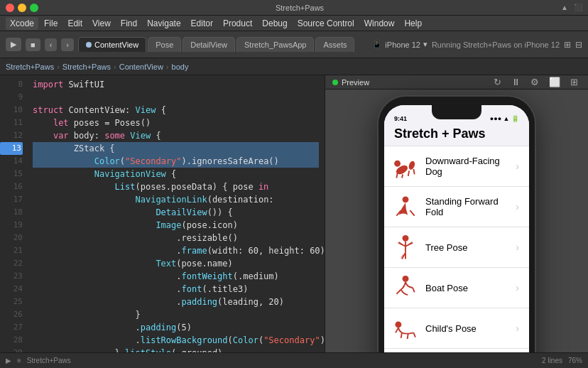  Describe the element at coordinates (176, 187) in the screenshot. I see `code-line-16: List(poses.poseData) { pose in` at that location.